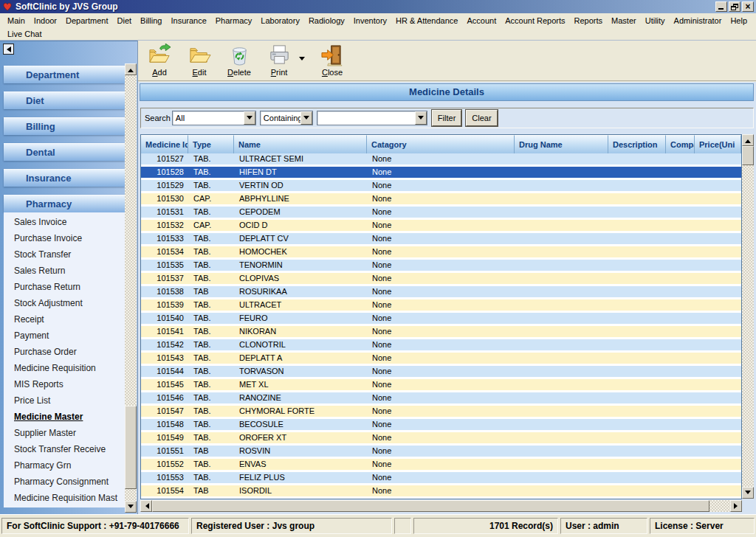  What do you see at coordinates (64, 152) in the screenshot?
I see `sidebar-group-dental: Dental` at bounding box center [64, 152].